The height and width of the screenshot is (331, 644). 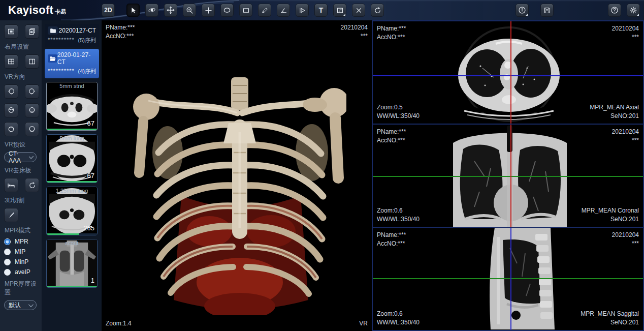 What do you see at coordinates (626, 244) in the screenshot?
I see `masked-text: ***` at bounding box center [626, 244].